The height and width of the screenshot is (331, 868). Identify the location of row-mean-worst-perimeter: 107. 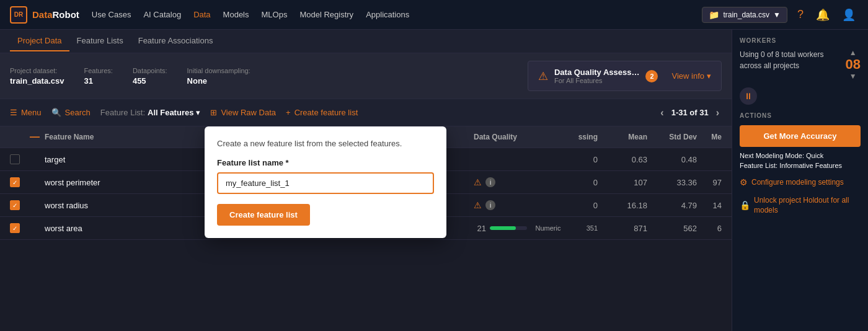
(622, 182).